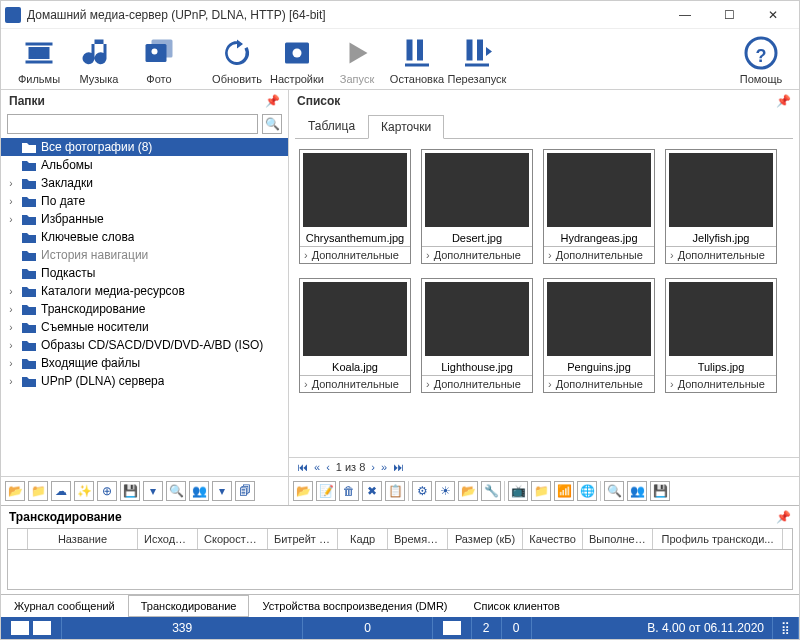 The height and width of the screenshot is (640, 800). I want to click on folder-item: ›Входящие файлы, so click(144, 363).